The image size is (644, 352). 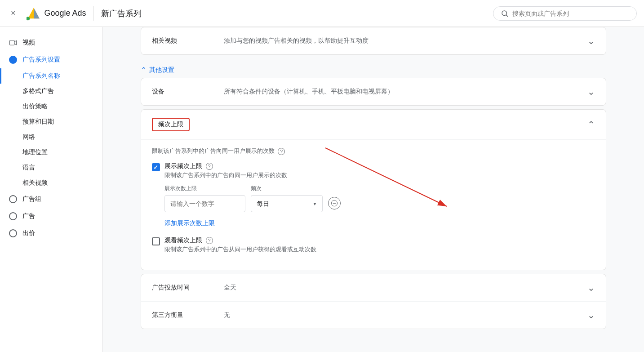 What do you see at coordinates (373, 301) in the screenshot?
I see `ad-schedule-card: 广告投放时间 全天 ⌄ 第三方衡量 无 ⌄` at bounding box center [373, 301].